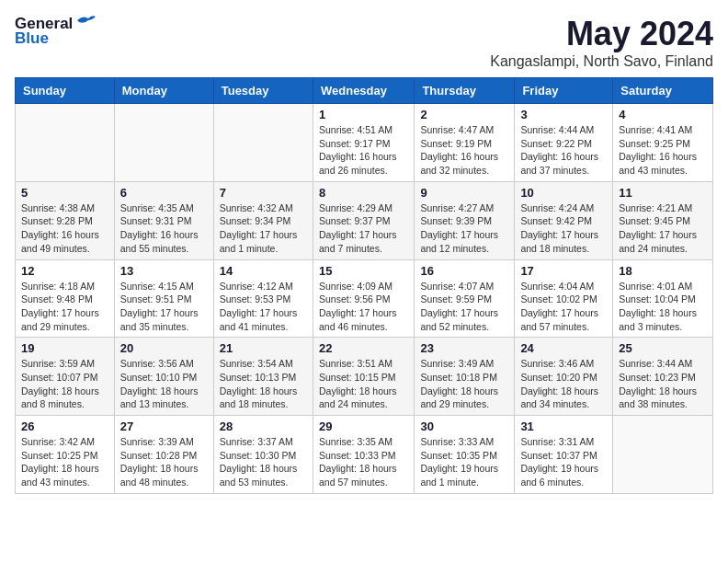 The height and width of the screenshot is (563, 728). What do you see at coordinates (164, 462) in the screenshot?
I see `day-info: Sunrise: 3:39 AM Sunset: 10:28 PM Daylig…` at bounding box center [164, 462].